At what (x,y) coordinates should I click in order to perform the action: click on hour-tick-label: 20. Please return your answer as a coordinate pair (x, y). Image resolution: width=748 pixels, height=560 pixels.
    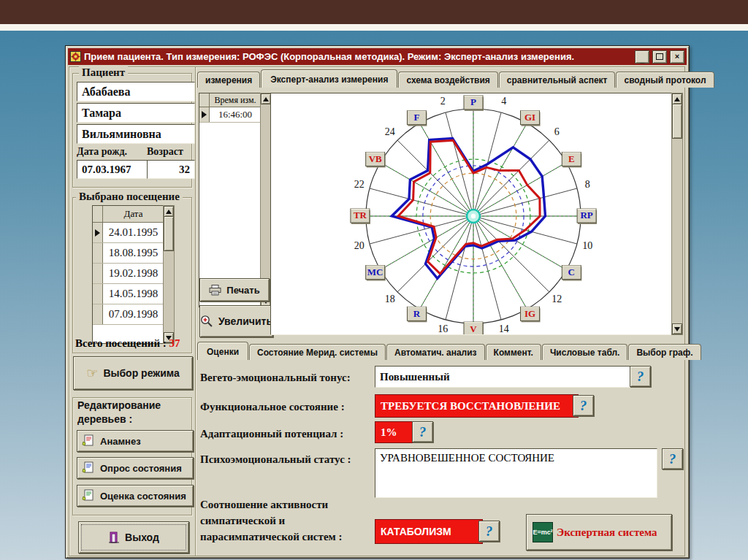
    Looking at the image, I should click on (359, 245).